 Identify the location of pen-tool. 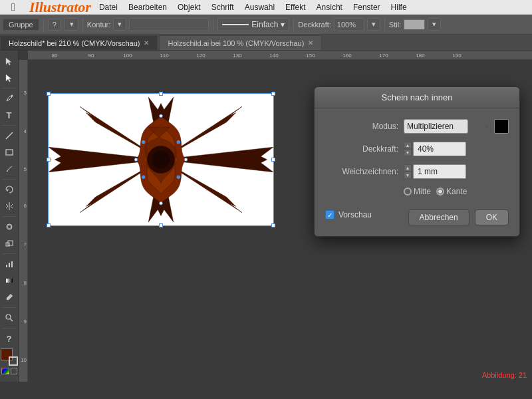
(9, 98).